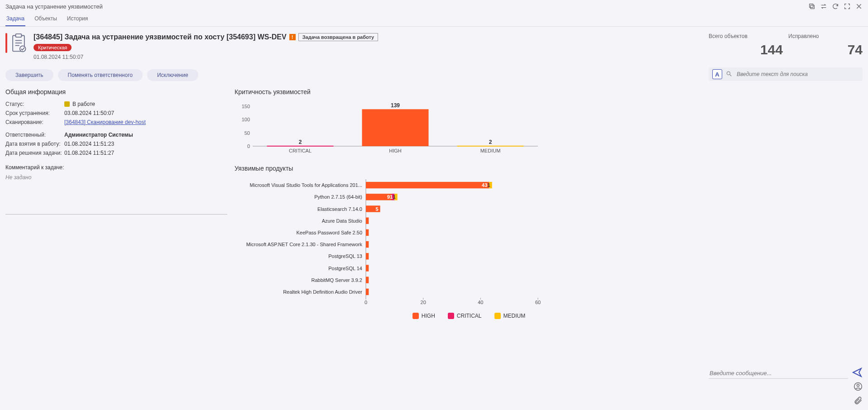 The width and height of the screenshot is (868, 410). I want to click on svg-text: HIGH, so click(395, 151).